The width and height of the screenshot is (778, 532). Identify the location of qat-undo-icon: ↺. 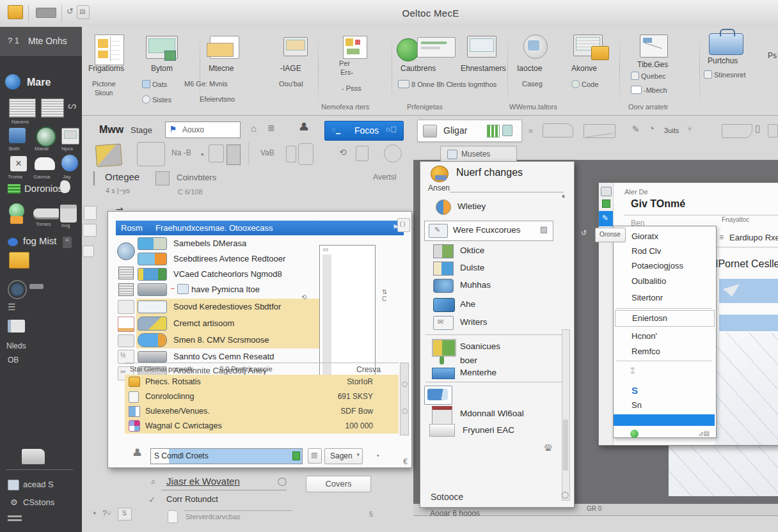
(70, 12).